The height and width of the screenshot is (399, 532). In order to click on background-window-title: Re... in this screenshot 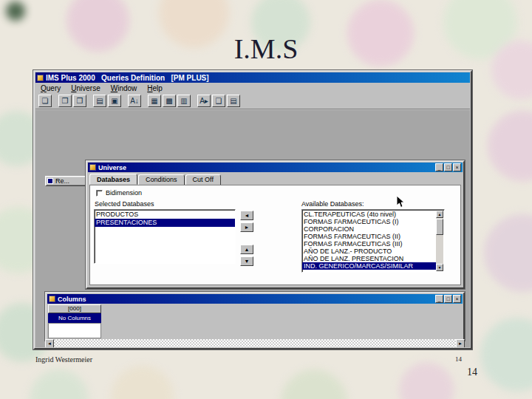, I will do `click(62, 181)`.